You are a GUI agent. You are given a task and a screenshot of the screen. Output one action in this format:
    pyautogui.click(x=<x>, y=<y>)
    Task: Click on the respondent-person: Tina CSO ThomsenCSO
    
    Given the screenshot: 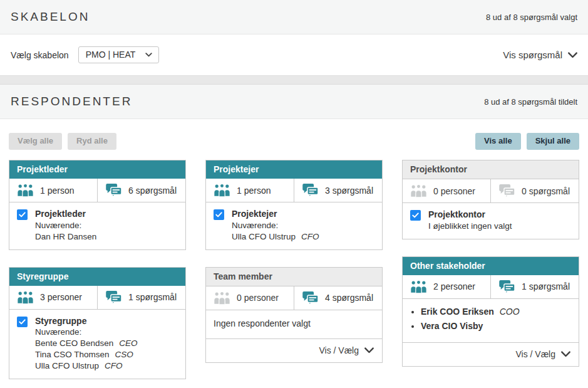 What is the action you would take?
    pyautogui.click(x=86, y=355)
    